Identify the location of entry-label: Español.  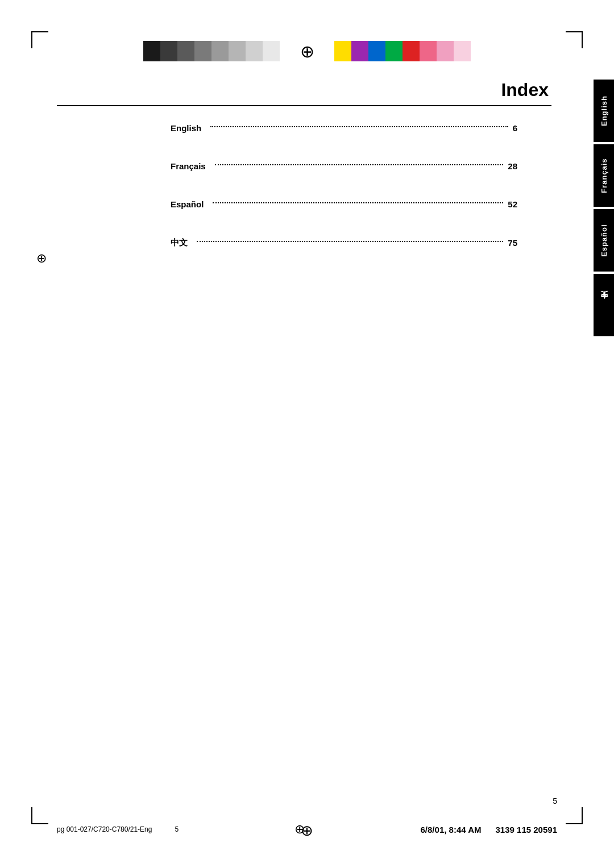
(187, 205).